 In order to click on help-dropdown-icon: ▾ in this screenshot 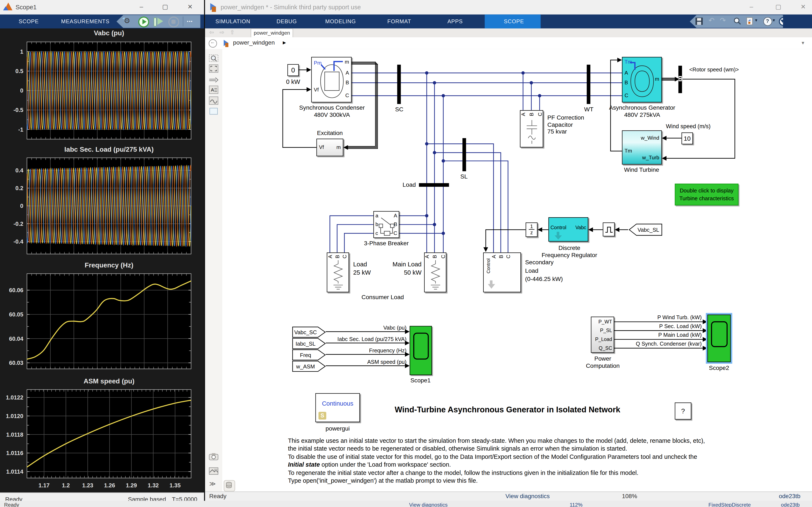, I will do `click(774, 20)`.